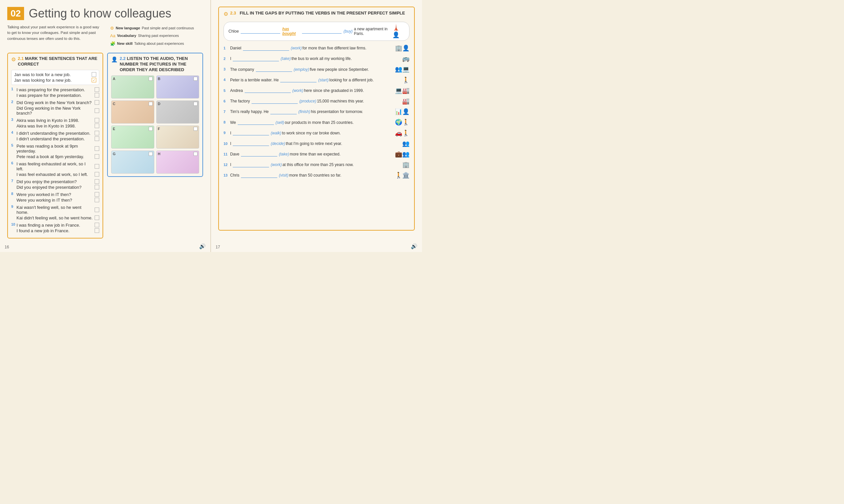 The width and height of the screenshot is (844, 504). I want to click on sentence-item-4-1: I didn't understand the presentation., so click(58, 139).